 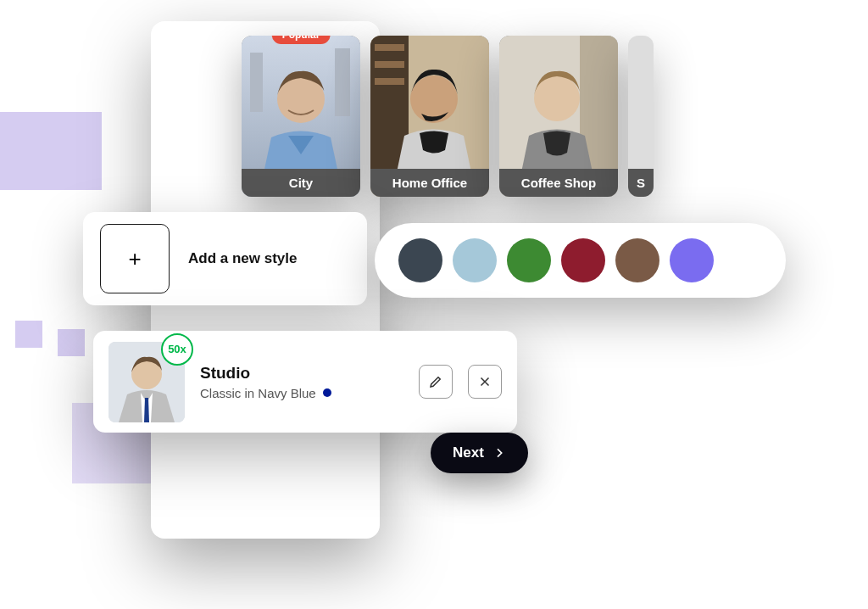 What do you see at coordinates (436, 382) in the screenshot?
I see `pencil-icon` at bounding box center [436, 382].